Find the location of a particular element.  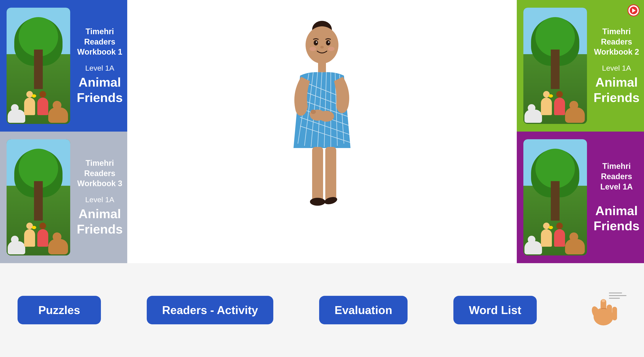

goat-r is located at coordinates (533, 248).